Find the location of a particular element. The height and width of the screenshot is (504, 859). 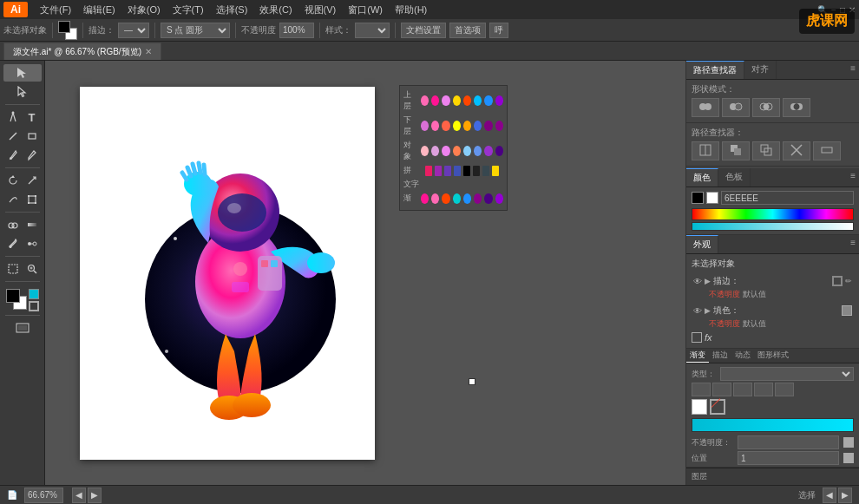

divide-btn is located at coordinates (705, 151).